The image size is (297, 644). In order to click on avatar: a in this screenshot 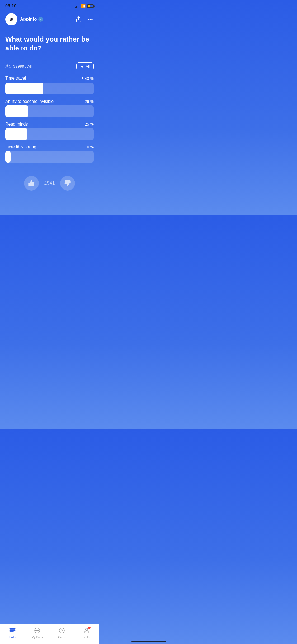, I will do `click(11, 19)`.